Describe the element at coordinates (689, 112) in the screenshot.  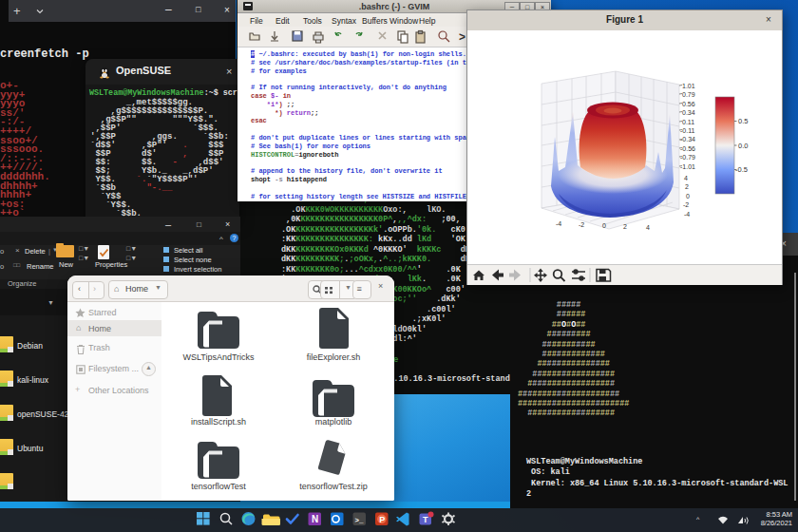
I see `svg-text: 0.34` at that location.